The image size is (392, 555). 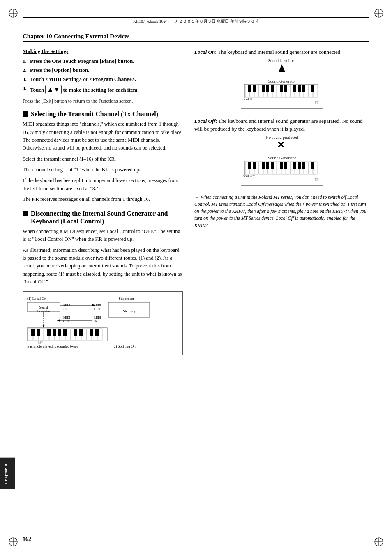 I want to click on steps-list: 1. Press the One Touch Program [Piano] b…, so click(x=103, y=76).